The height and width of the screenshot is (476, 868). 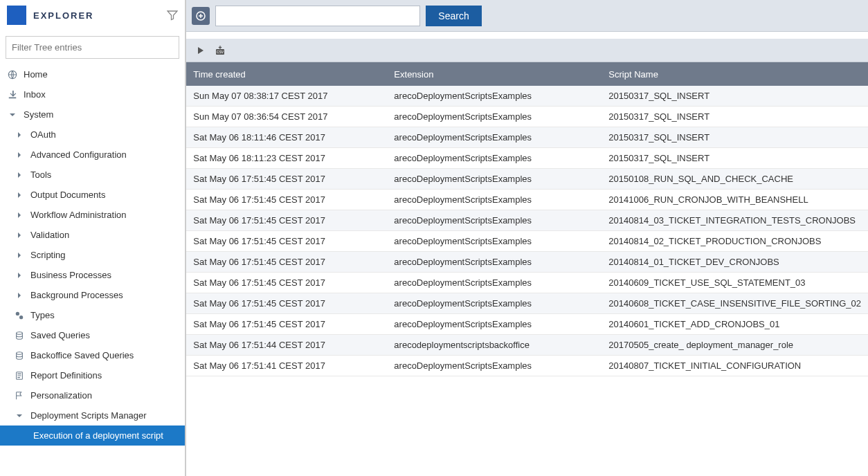 I want to click on nav-types: Types, so click(x=93, y=315).